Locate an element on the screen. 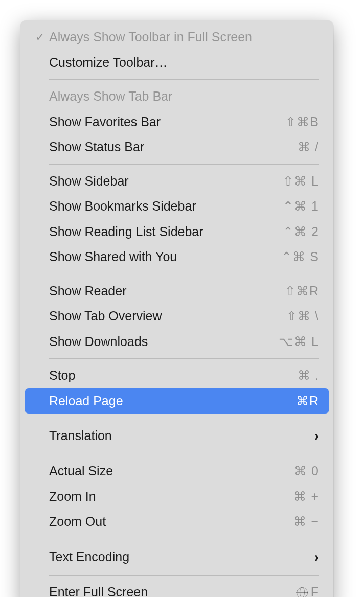  menu-item-zoom-out: Zoom Out⌘ − is located at coordinates (177, 522).